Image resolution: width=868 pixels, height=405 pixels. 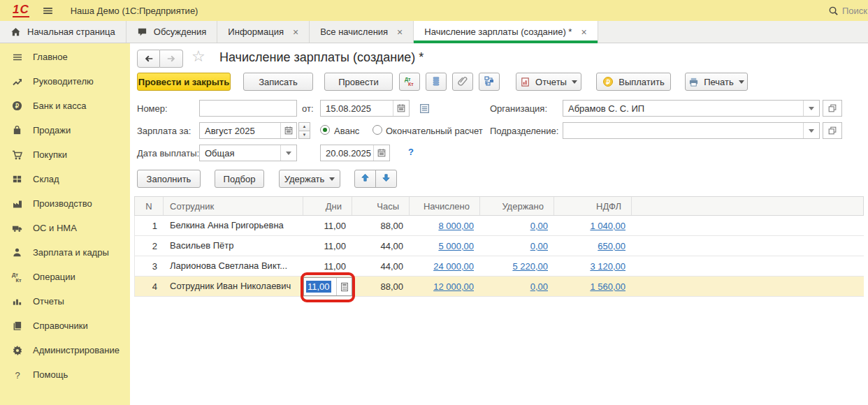 I want to click on department-select, so click(x=691, y=131).